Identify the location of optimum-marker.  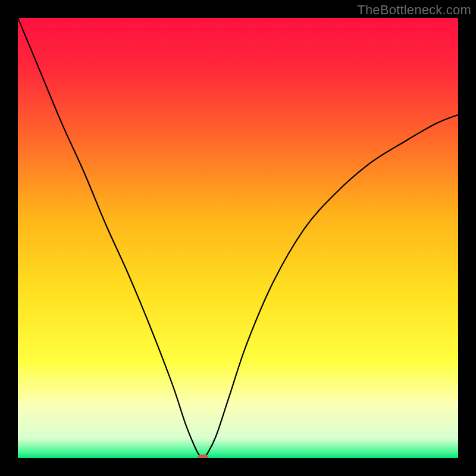
(203, 456).